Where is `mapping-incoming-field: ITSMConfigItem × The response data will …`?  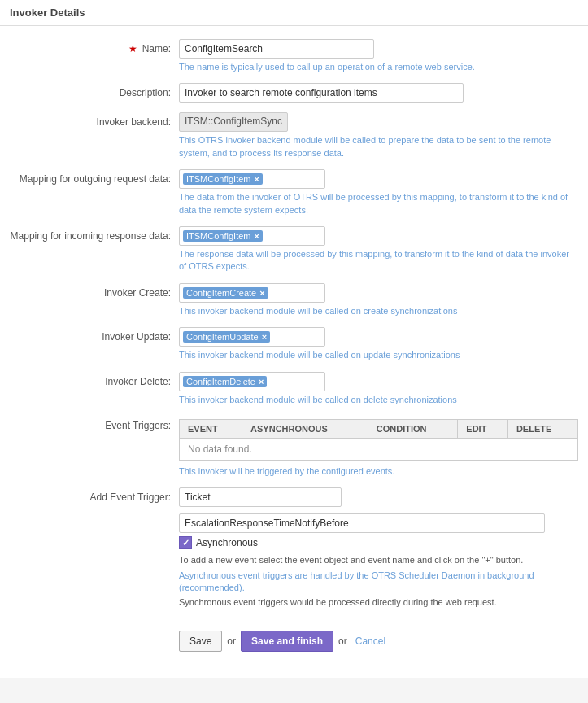 mapping-incoming-field: ITSMConfigItem × The response data will … is located at coordinates (379, 250).